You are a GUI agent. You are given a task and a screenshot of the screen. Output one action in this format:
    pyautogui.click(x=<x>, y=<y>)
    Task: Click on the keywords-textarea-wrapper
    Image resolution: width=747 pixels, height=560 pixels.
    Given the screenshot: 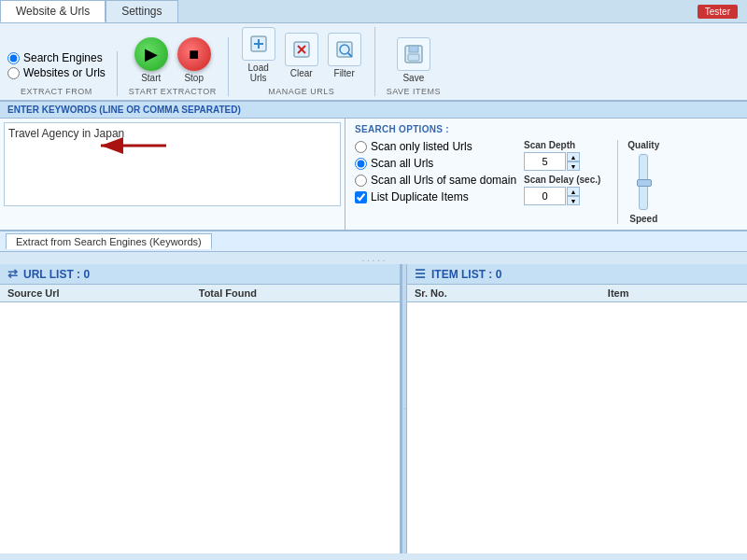 What is the action you would take?
    pyautogui.click(x=173, y=174)
    